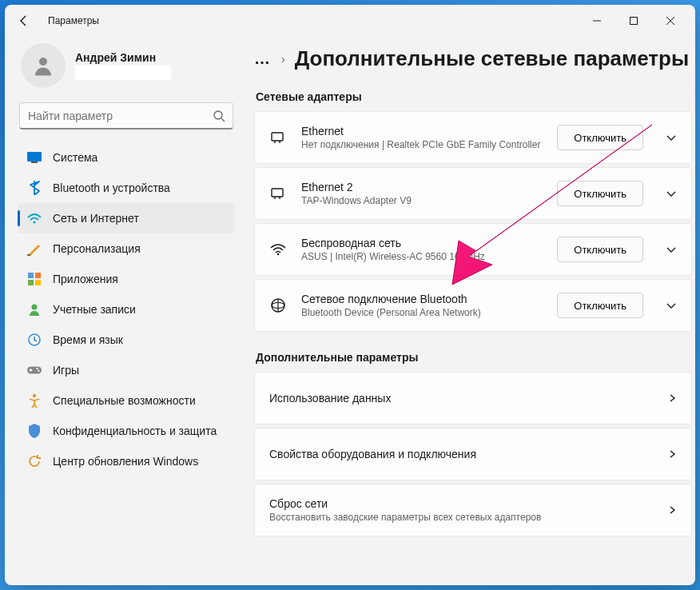 Image resolution: width=700 pixels, height=590 pixels. Describe the element at coordinates (125, 461) in the screenshot. I see `nav-label: Центр обновления Windows` at that location.